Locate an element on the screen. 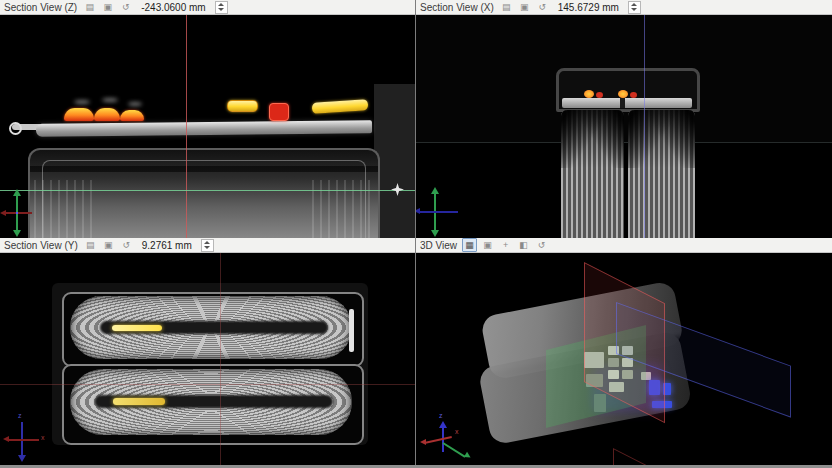 The height and width of the screenshot is (468, 832). fit-view-icon: ▣ is located at coordinates (488, 245).